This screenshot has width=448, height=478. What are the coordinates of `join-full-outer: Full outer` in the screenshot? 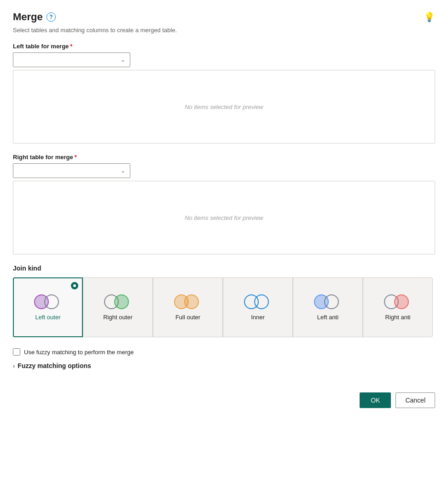 It's located at (188, 307).